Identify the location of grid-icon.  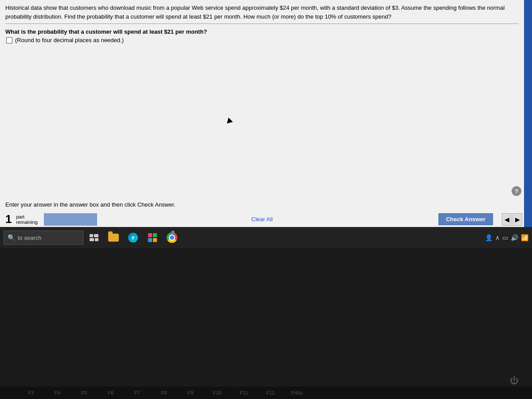
(153, 238).